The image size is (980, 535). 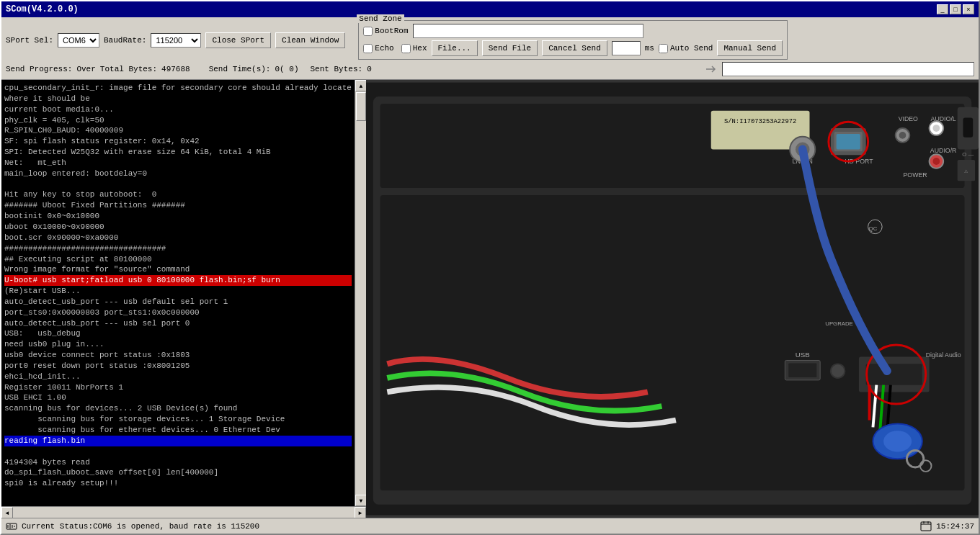 I want to click on interval-input: 1000, so click(x=626, y=48).